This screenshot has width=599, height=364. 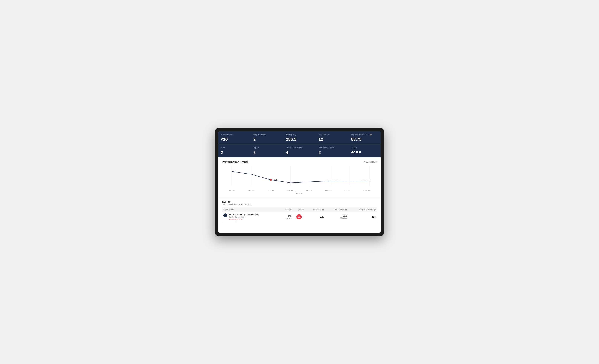 What do you see at coordinates (309, 191) in the screenshot?
I see `x-label-feb24: FEB 24` at bounding box center [309, 191].